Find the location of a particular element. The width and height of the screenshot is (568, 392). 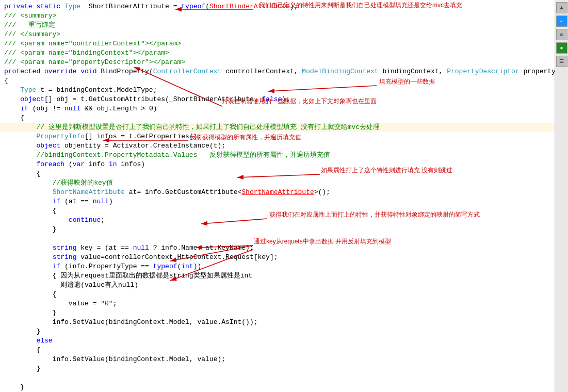

code-line: private static Type _ShortBinderAttribut… is located at coordinates (278, 7).